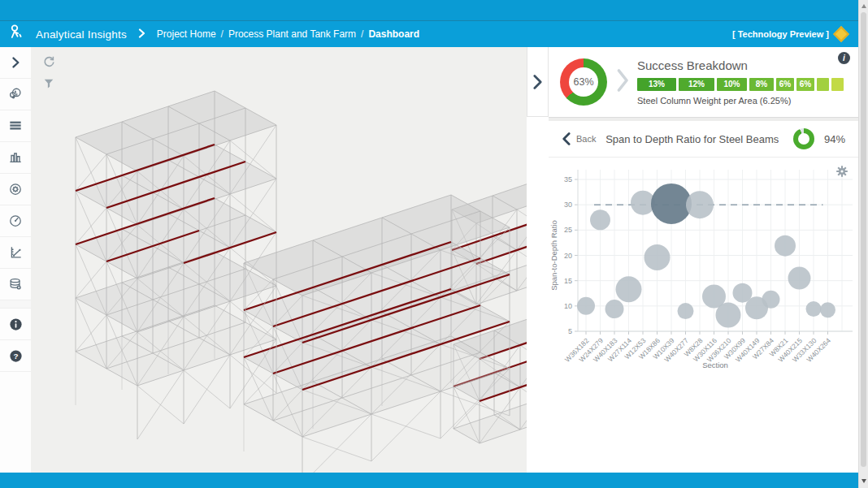 The width and height of the screenshot is (868, 488). What do you see at coordinates (704, 83) in the screenshot?
I see `success-breakdown-card: 63% Success Breakdown 13%12%10%8%6%6% St…` at bounding box center [704, 83].